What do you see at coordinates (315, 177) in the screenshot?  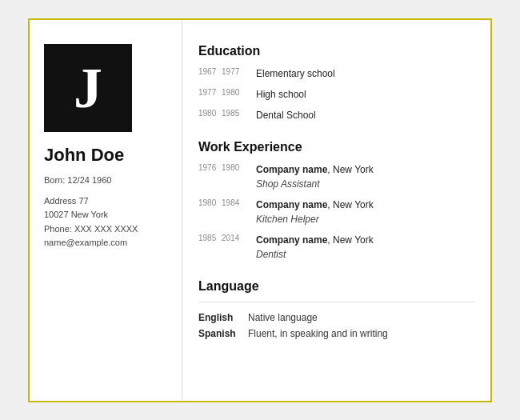 I see `work-text-1: Company name, New York Shop Assistant` at bounding box center [315, 177].